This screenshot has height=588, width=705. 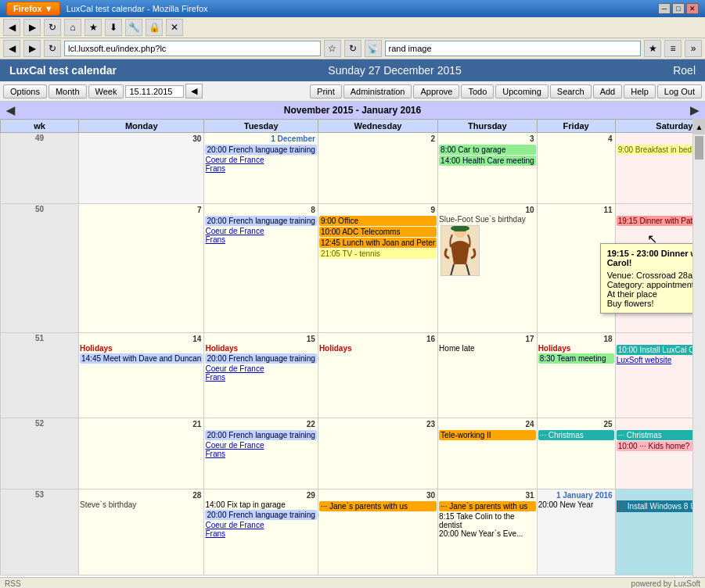 I want to click on close-button: ✕, so click(x=692, y=9).